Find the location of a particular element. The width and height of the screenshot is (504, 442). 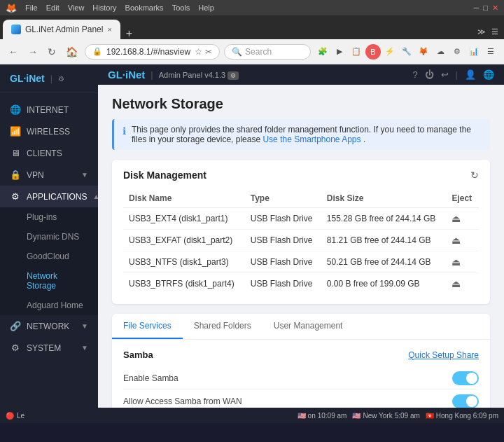

firefox-logo: 🦊 is located at coordinates (11, 8).